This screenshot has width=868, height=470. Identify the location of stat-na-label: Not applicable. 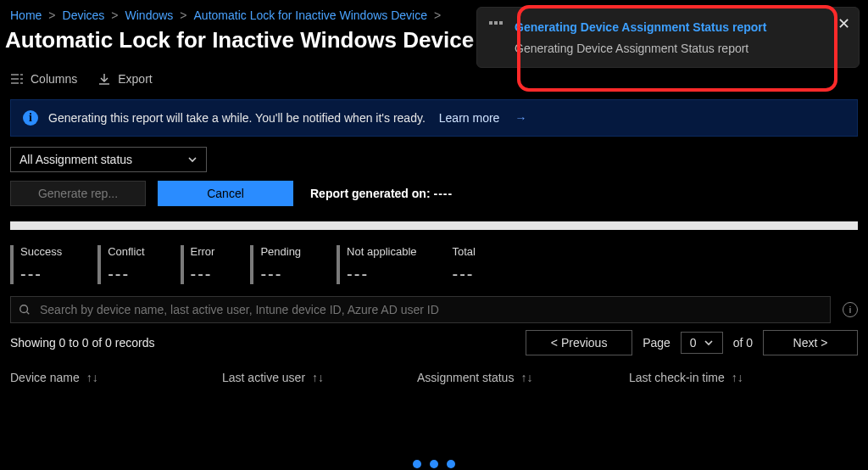
(381, 251).